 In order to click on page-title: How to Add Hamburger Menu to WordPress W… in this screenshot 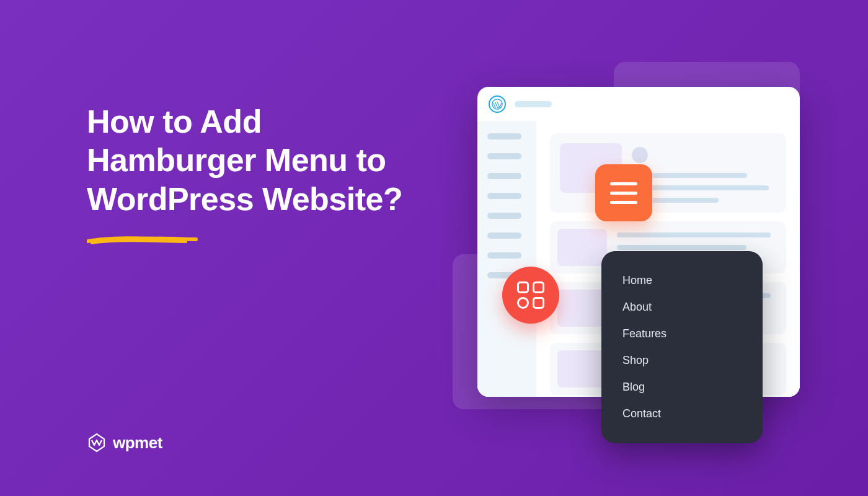, I will do `click(260, 160)`.